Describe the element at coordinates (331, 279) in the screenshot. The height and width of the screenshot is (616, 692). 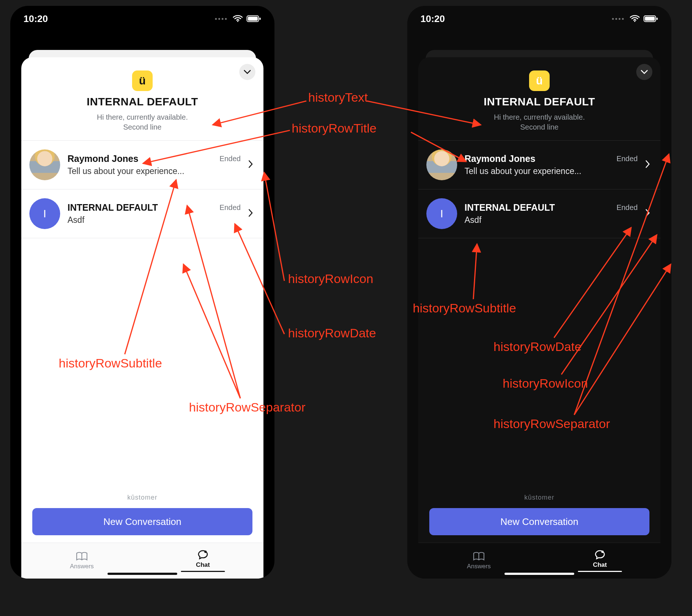
I see `anno-history-row-icon-l: historyRowIcon` at that location.